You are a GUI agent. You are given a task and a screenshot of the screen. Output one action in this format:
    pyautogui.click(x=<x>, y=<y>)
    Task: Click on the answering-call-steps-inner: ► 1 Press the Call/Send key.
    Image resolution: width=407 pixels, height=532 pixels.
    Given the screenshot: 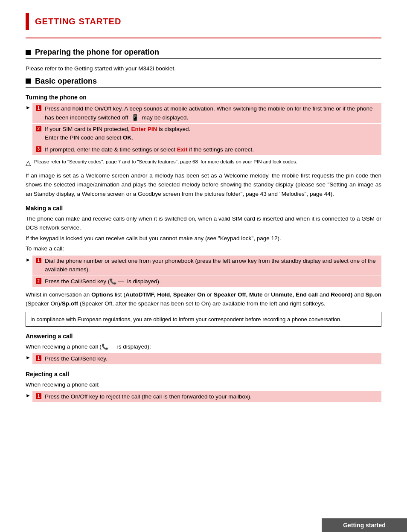 What is the action you would take?
    pyautogui.click(x=204, y=359)
    